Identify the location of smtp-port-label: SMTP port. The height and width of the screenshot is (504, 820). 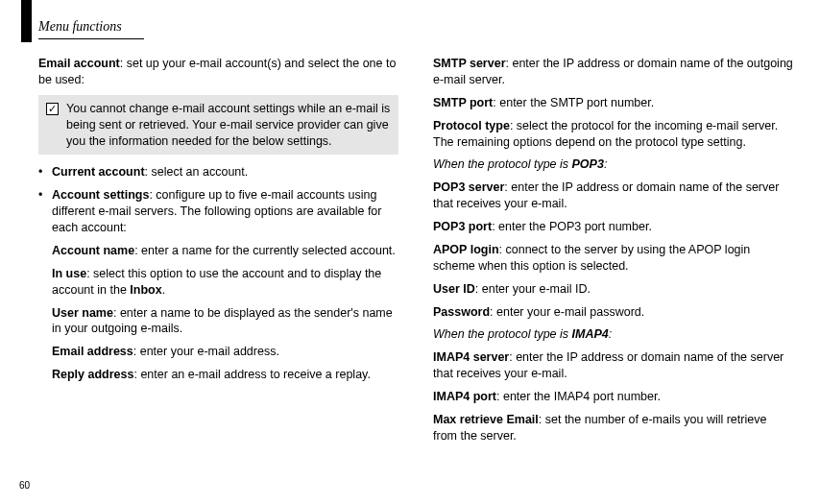
(463, 103).